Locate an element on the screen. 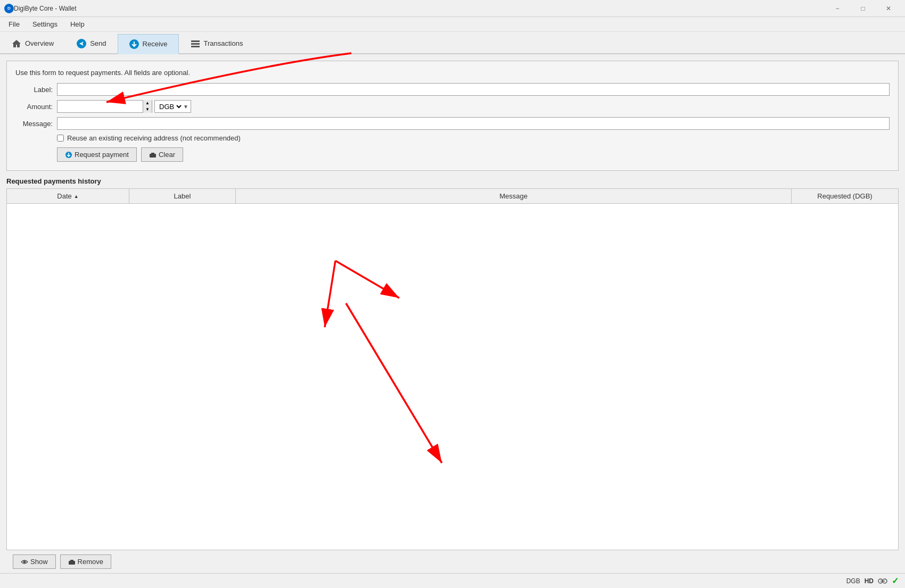 This screenshot has width=905, height=588. tab-receive-label: Receive is located at coordinates (155, 44).